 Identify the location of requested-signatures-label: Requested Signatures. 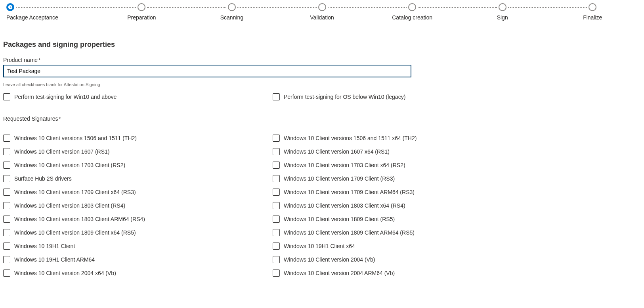
(322, 119).